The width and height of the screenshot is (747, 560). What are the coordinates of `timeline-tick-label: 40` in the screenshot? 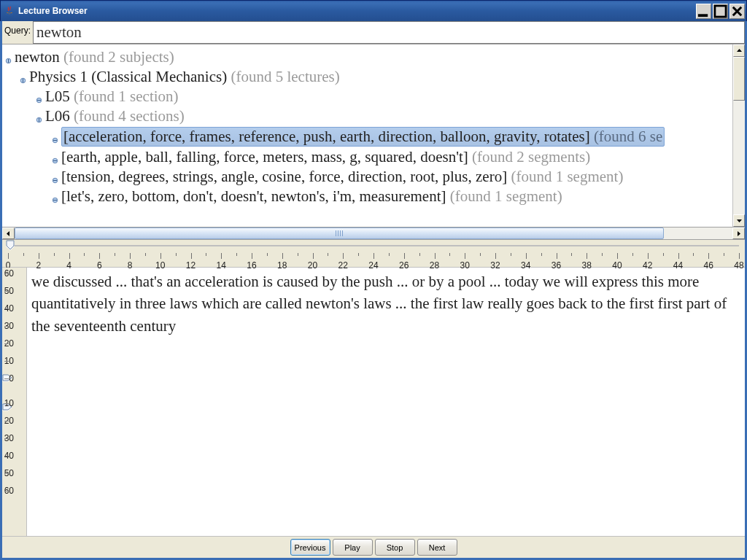 It's located at (617, 265).